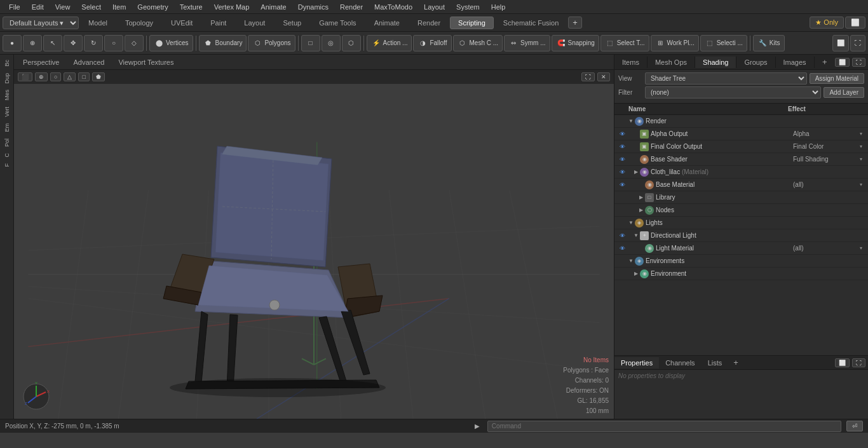 This screenshot has height=448, width=868. What do you see at coordinates (625, 43) in the screenshot?
I see `toolbar-select-t: ⬚ Select T...` at bounding box center [625, 43].